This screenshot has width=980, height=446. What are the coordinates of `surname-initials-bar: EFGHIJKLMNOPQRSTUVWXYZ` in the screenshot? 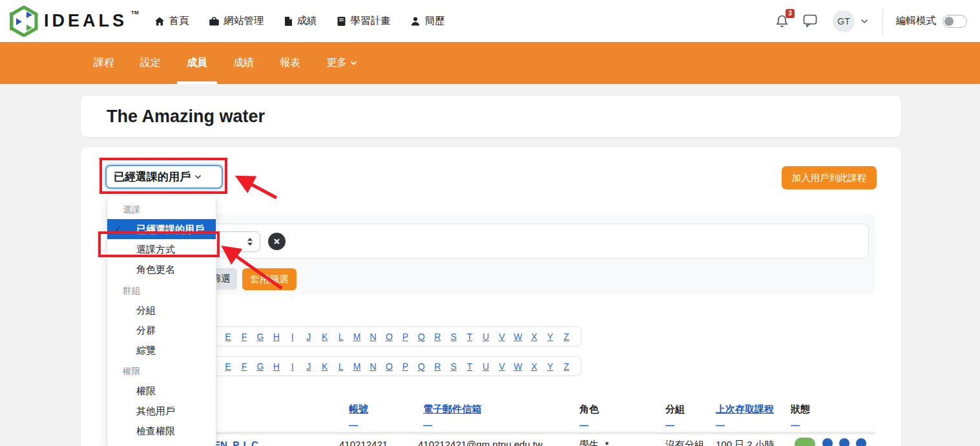 It's located at (397, 366).